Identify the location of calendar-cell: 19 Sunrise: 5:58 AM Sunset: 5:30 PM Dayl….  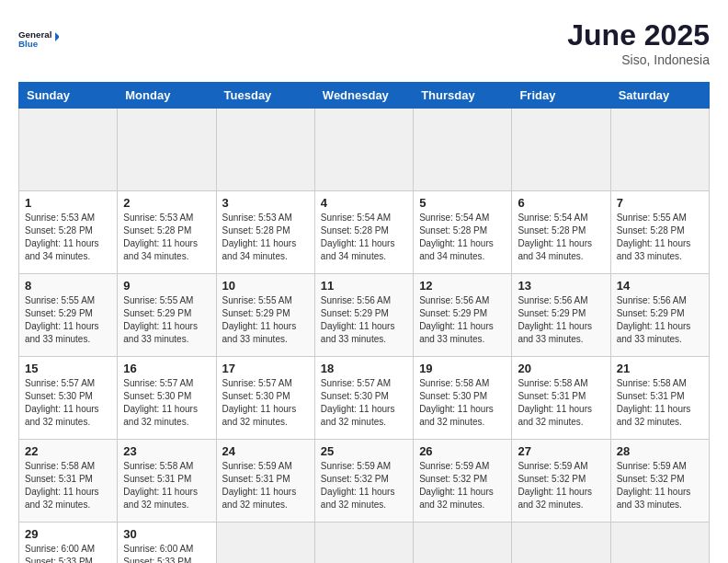
(463, 398).